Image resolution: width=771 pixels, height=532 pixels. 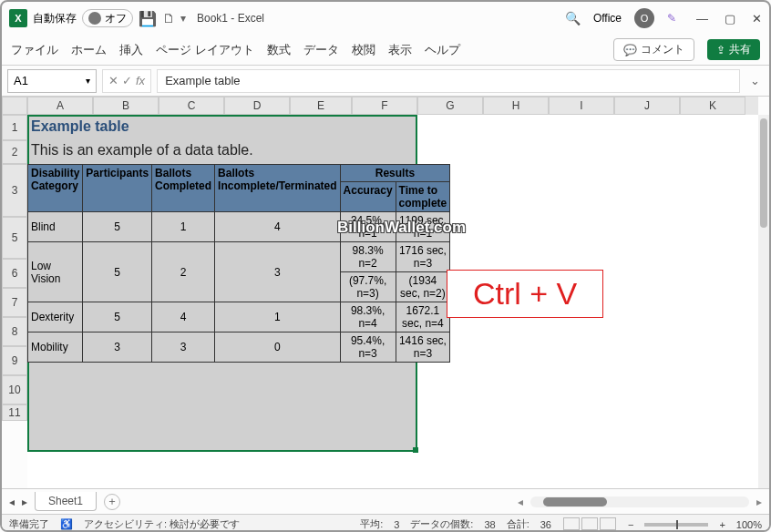 What do you see at coordinates (386, 501) in the screenshot?
I see `sheet-tab-bar: ◂ ▸ Sheet1 ＋ ◂ ▸` at bounding box center [386, 501].